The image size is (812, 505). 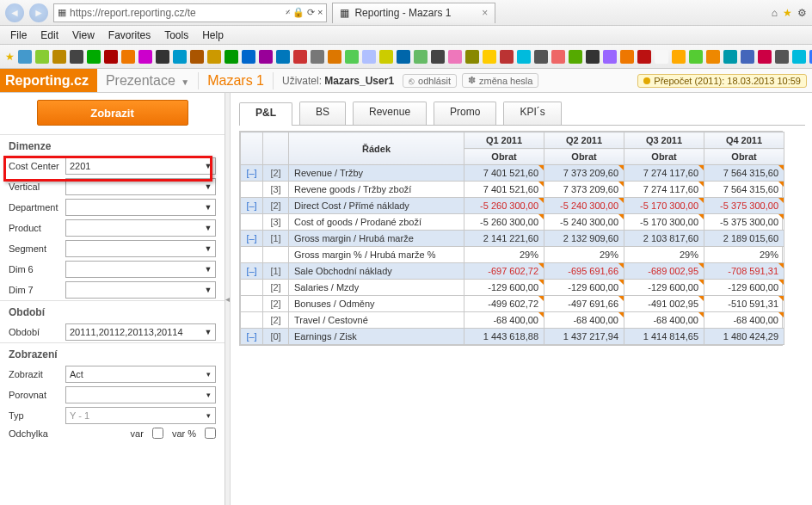 I want to click on menu-view: View, so click(x=83, y=35).